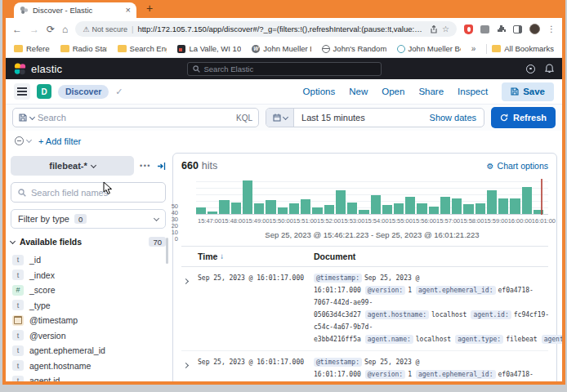  I want to click on tab-strip: Discover - Elastic × +, so click(284, 9).